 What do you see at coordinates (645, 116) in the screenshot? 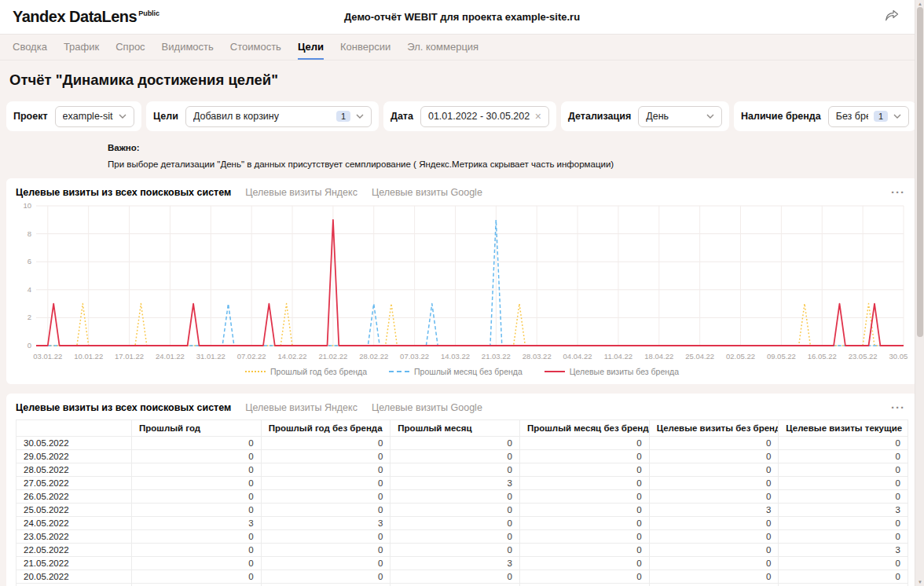
I see `filter-card: ДетализацияДень` at bounding box center [645, 116].